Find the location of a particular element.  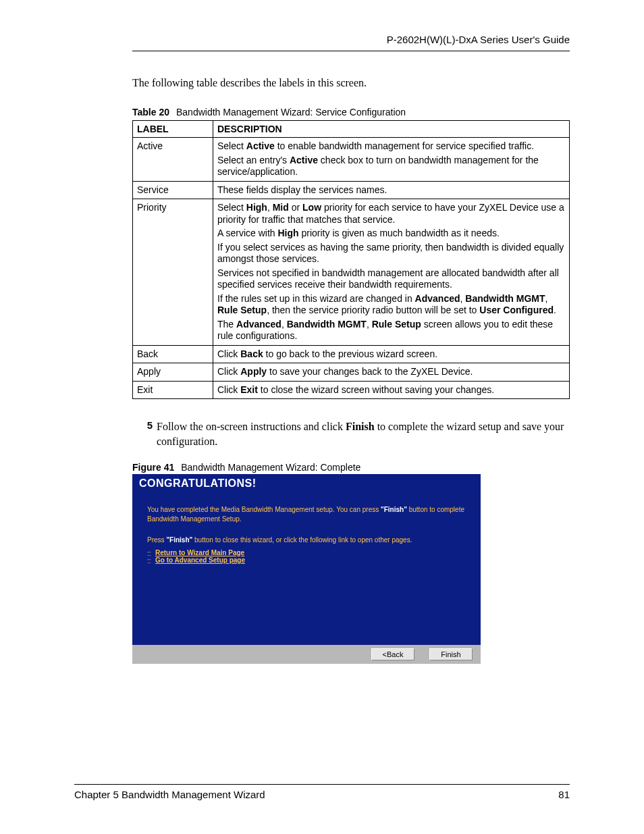

wizard-links: :: Return to Wizard Main Page :: Go to A… is located at coordinates (306, 556).